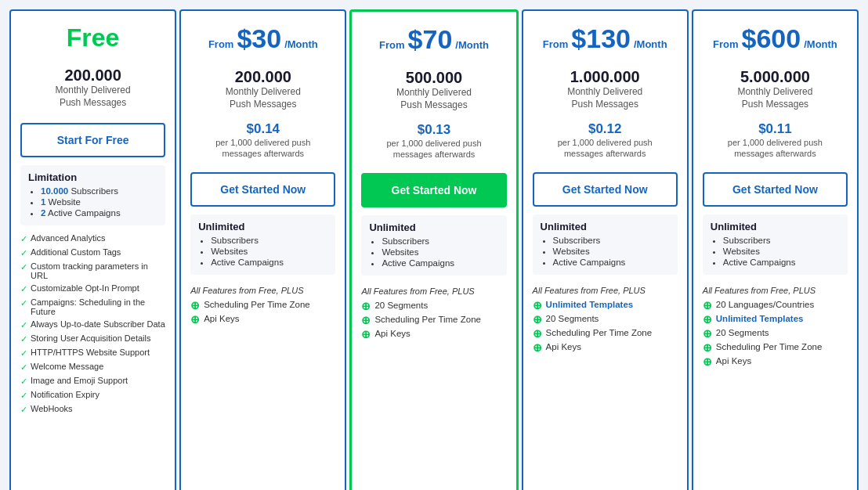  I want to click on feature-item: ✓ Campaigns: Scheduling in the Future, so click(92, 307).